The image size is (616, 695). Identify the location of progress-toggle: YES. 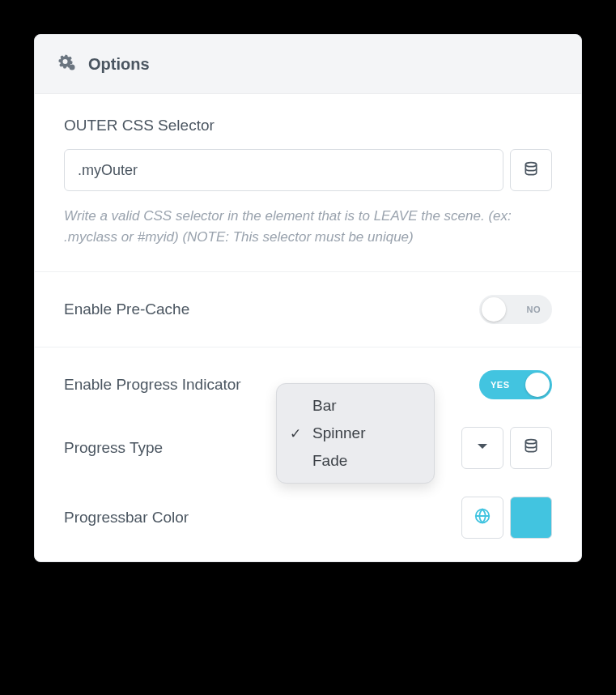
(516, 385).